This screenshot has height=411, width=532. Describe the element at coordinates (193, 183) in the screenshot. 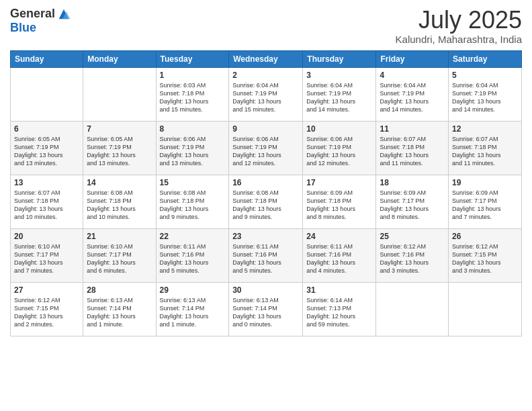

I see `day-number: 15` at that location.